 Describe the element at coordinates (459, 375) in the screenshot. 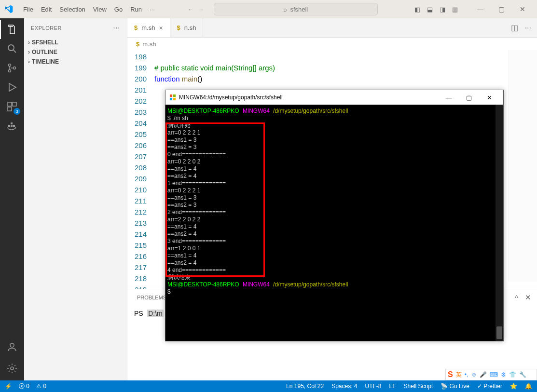

I see `ime-mode: 英` at that location.